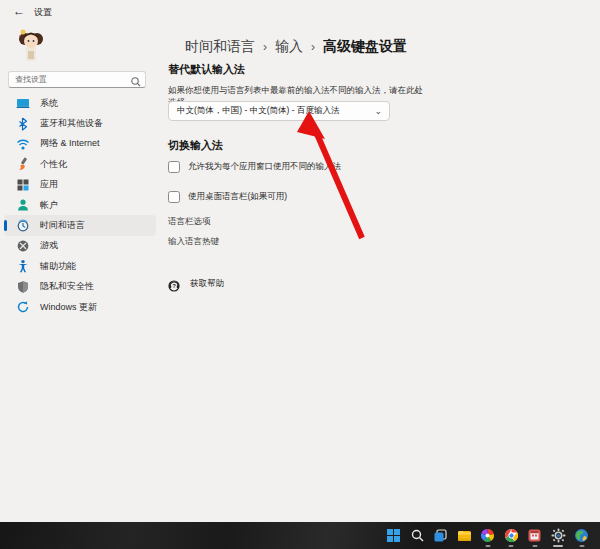  Describe the element at coordinates (23, 185) in the screenshot. I see `apps-icon` at that location.